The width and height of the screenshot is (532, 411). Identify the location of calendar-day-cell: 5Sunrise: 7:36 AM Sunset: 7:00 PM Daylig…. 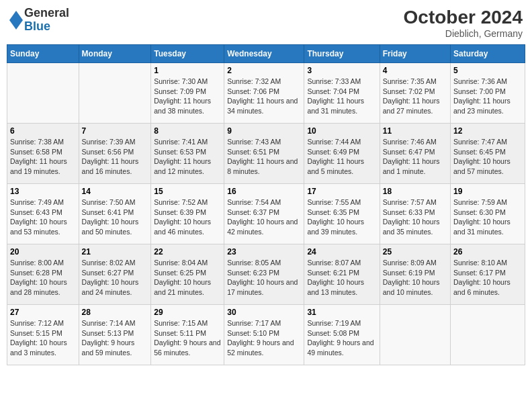
(488, 93).